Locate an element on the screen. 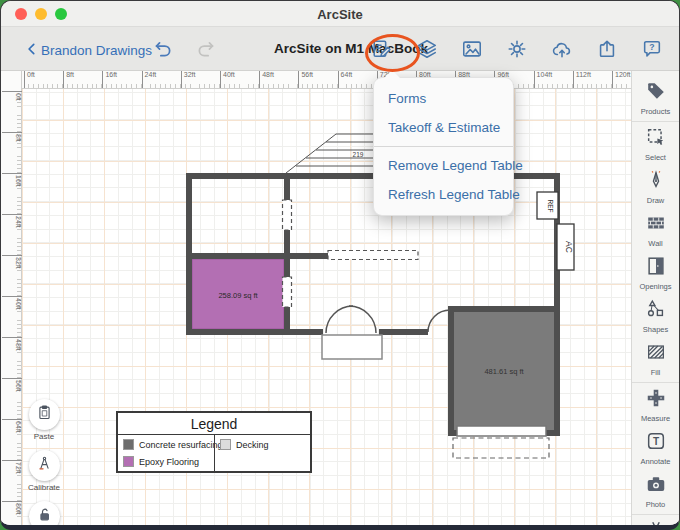 The image size is (680, 530). epoxy-room-area-label: 258.09 sq ft is located at coordinates (238, 296).